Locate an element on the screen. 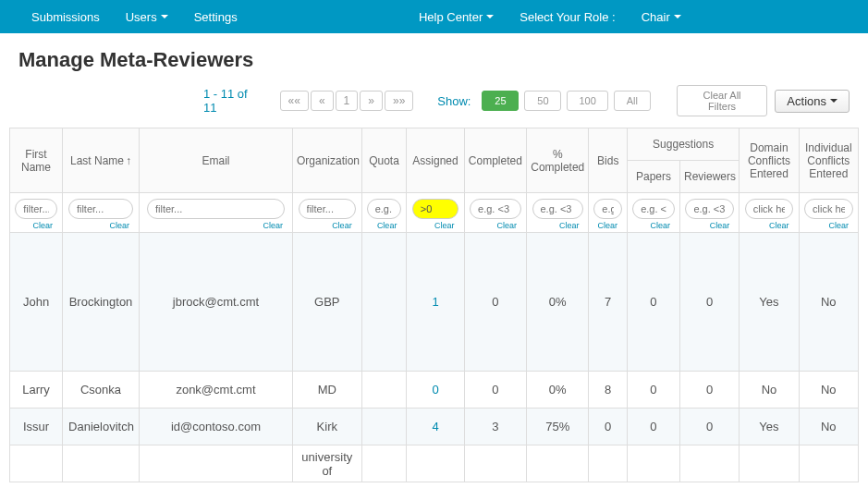  filter-pct-completed is located at coordinates (558, 209).